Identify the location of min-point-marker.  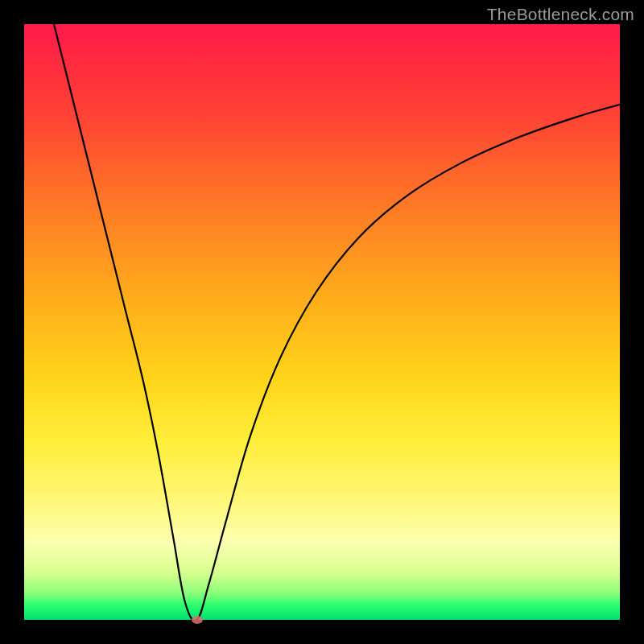
(197, 620).